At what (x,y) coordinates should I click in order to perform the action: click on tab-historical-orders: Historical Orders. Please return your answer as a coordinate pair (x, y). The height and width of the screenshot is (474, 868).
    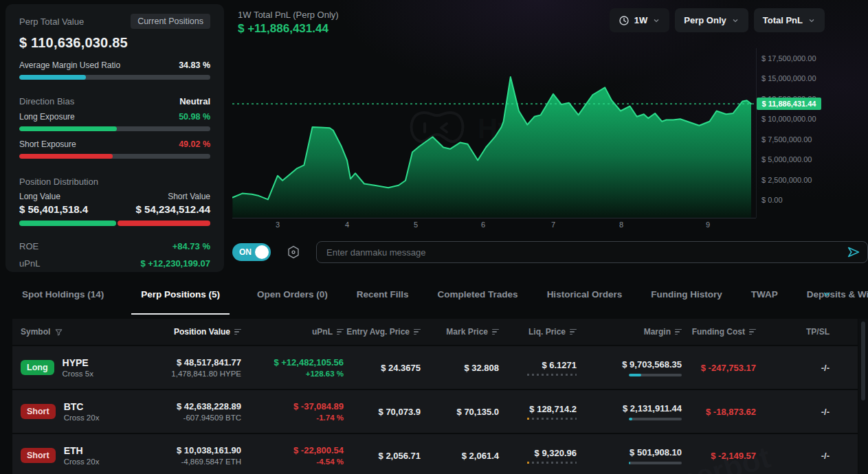
    Looking at the image, I should click on (585, 295).